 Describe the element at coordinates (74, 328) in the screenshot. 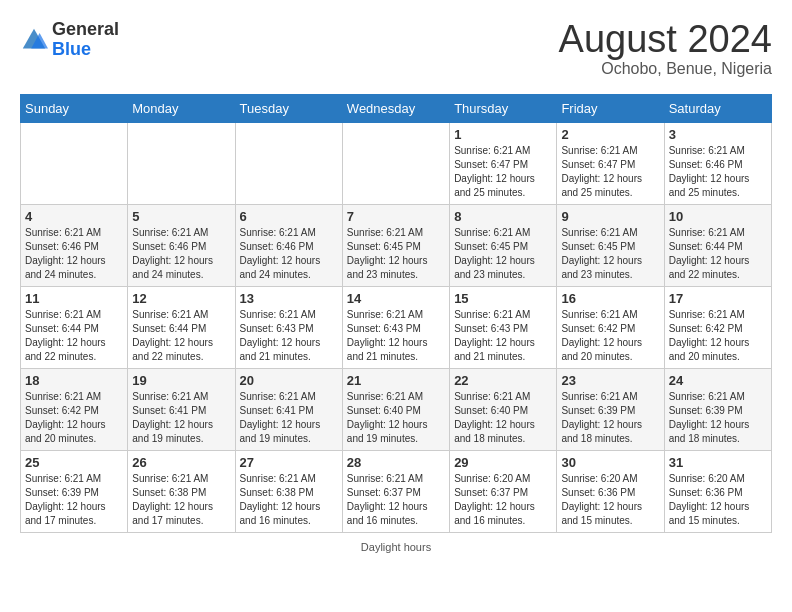

I see `calendar-cell: 11Sunrise: 6:21 AM Sunset: 6:44 PM Dayli…` at that location.